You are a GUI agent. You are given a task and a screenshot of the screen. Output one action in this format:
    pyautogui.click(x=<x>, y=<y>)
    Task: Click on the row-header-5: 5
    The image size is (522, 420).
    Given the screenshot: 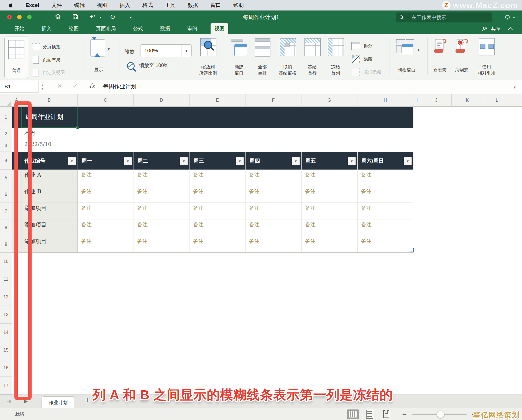 What is the action you would take?
    pyautogui.click(x=6, y=178)
    